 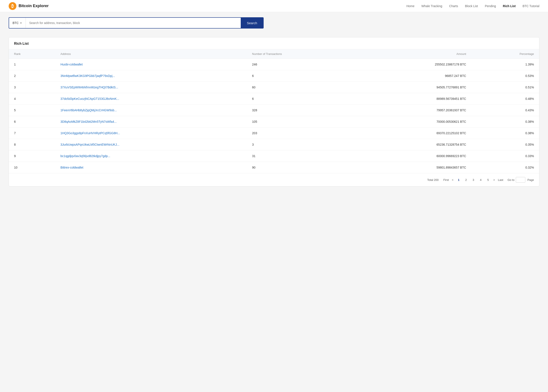 What do you see at coordinates (531, 180) in the screenshot?
I see `page-label: Page` at bounding box center [531, 180].